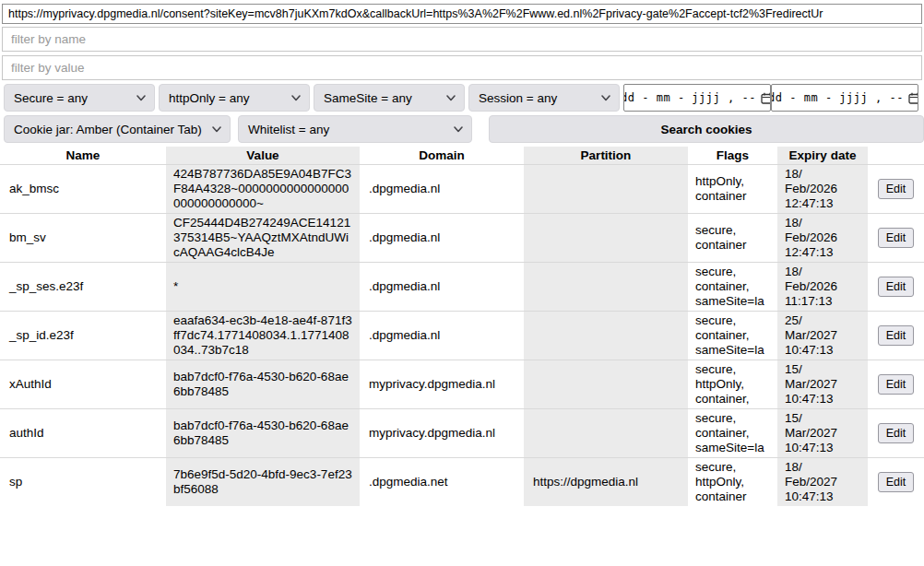 The image size is (924, 566). Describe the element at coordinates (208, 98) in the screenshot. I see `httponly-select-value: httpOnly = any` at that location.